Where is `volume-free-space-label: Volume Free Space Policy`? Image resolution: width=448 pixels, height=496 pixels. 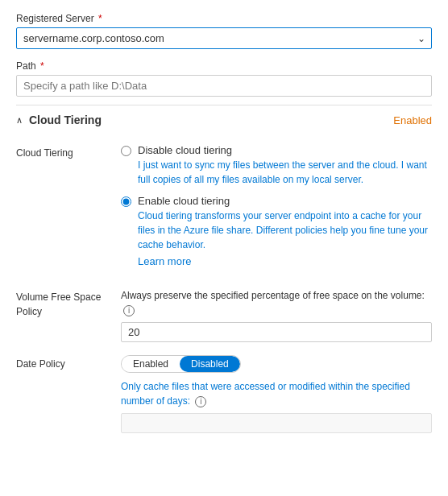
volume-free-space-label: Volume Free Space Policy is located at coordinates (68, 316).